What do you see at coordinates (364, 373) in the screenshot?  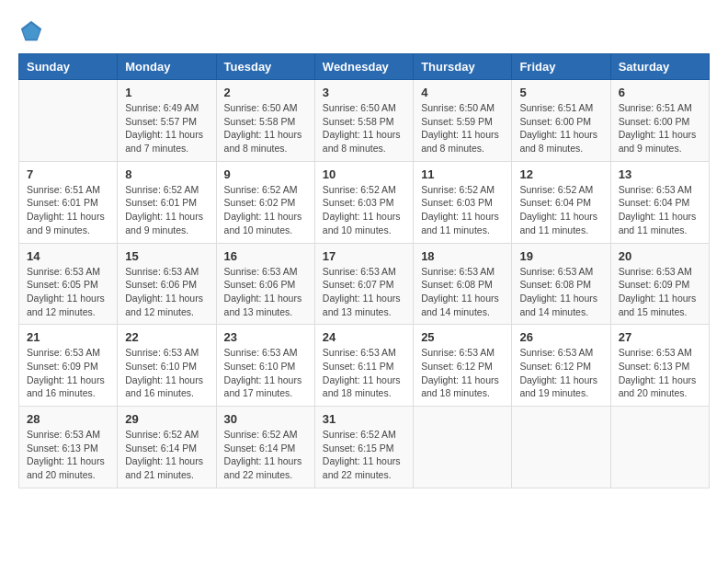 I see `day-info: Sunrise: 6:53 AMSunset: 6:11 PMDaylight:…` at bounding box center [364, 373].